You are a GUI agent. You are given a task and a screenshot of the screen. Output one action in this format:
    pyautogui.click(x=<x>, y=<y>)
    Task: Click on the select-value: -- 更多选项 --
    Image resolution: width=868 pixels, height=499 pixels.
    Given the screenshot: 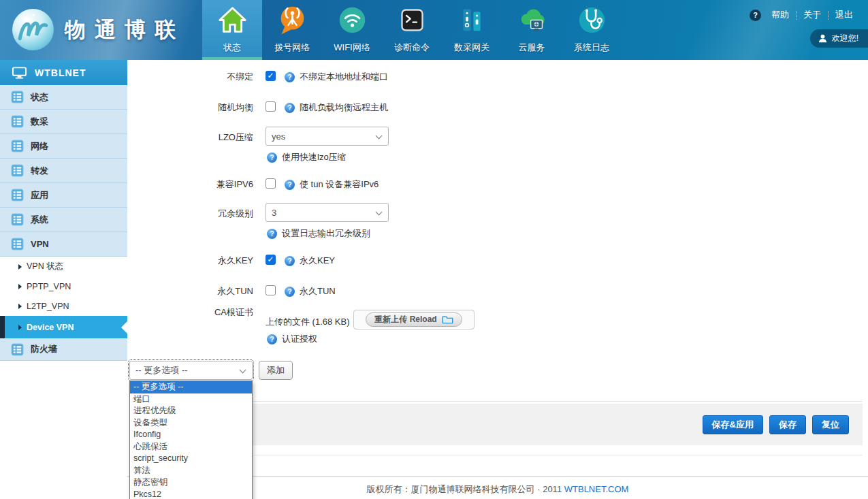 What is the action you would take?
    pyautogui.click(x=162, y=370)
    